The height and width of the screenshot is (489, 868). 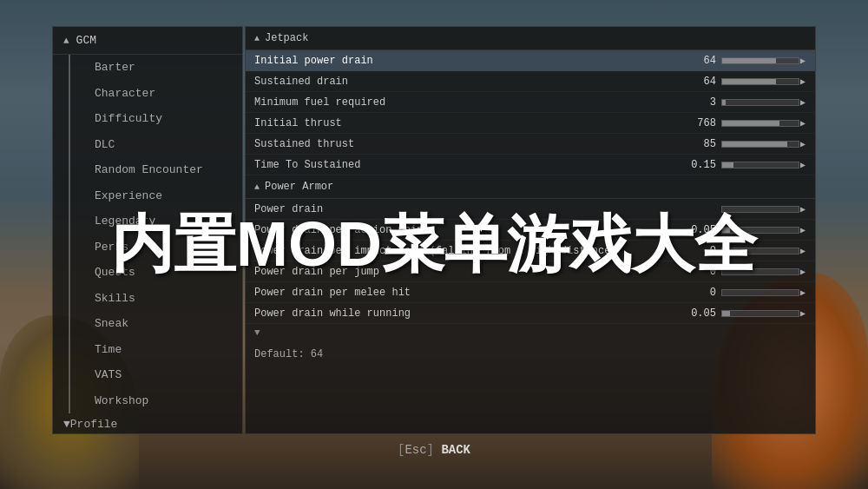 I want to click on section-expand-arrow: ▼, so click(x=530, y=333).